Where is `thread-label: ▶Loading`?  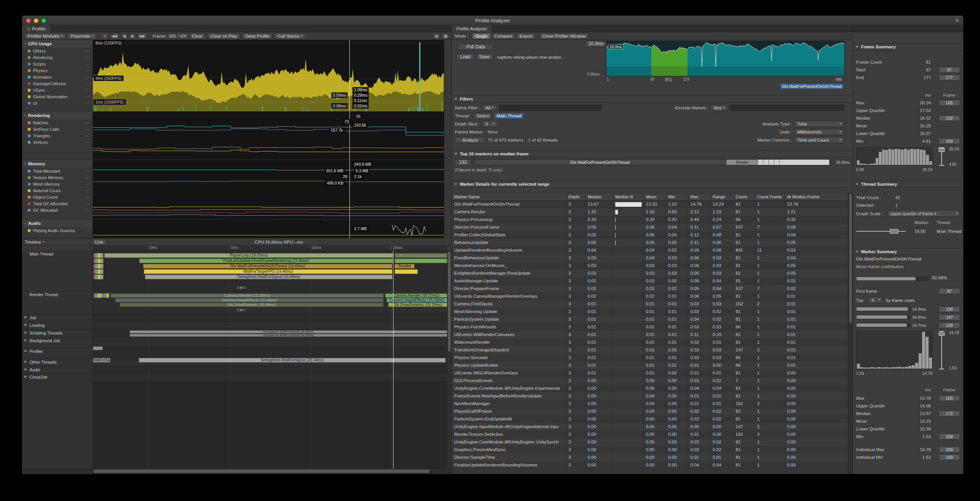
thread-label: ▶Loading is located at coordinates (58, 326).